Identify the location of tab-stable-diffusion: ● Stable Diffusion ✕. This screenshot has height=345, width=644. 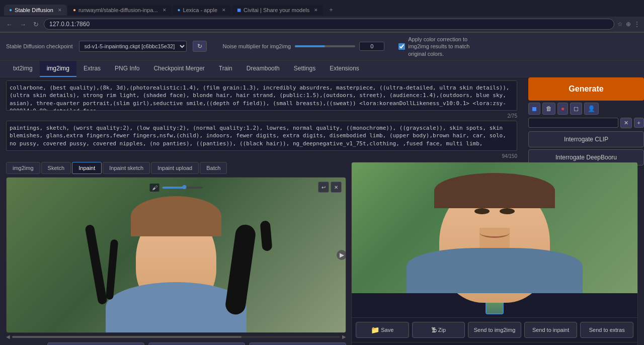
(35, 10).